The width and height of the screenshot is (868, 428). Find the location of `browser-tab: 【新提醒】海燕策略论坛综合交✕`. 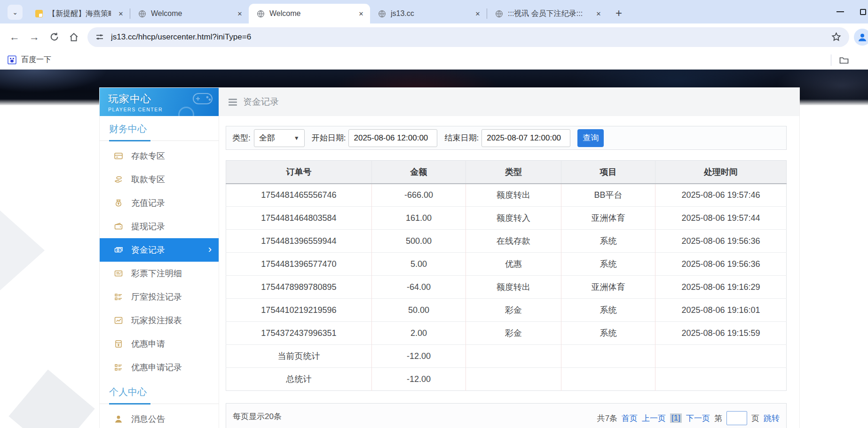

browser-tab: 【新提醒】海燕策略论坛综合交✕ is located at coordinates (79, 14).